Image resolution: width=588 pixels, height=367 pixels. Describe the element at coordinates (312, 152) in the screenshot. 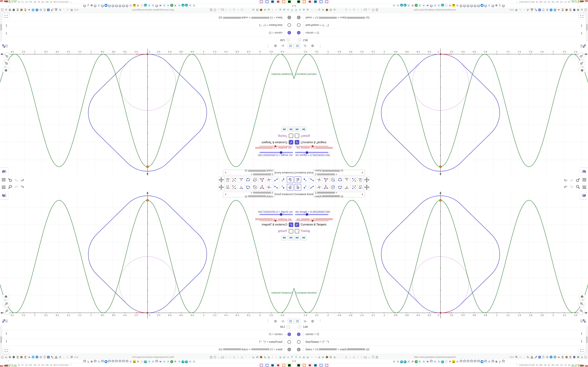

I see `arc-length-slider` at that location.